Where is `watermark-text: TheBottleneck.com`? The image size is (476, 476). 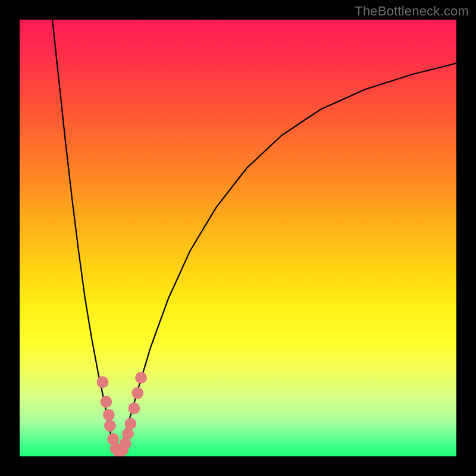 watermark-text: TheBottleneck.com is located at coordinates (412, 11).